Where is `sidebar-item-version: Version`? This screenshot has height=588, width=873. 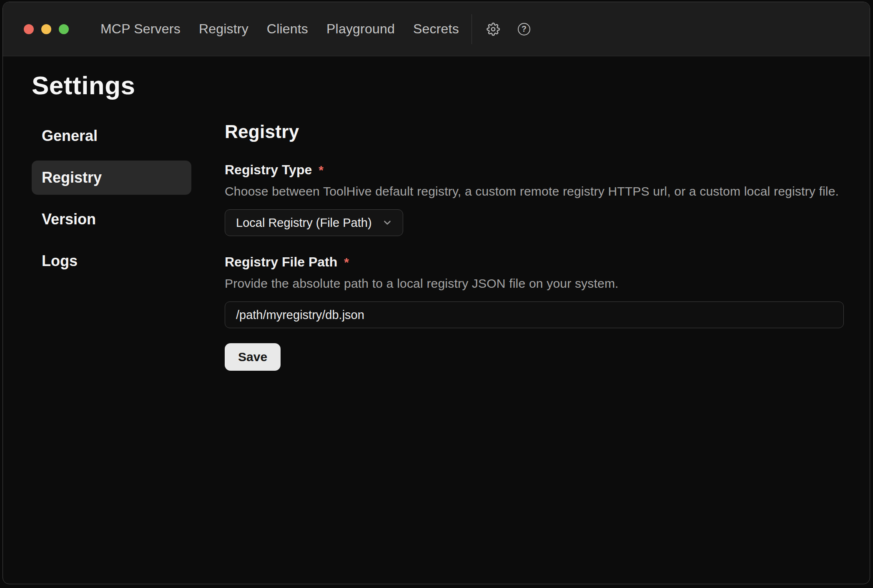
sidebar-item-version: Version is located at coordinates (112, 219).